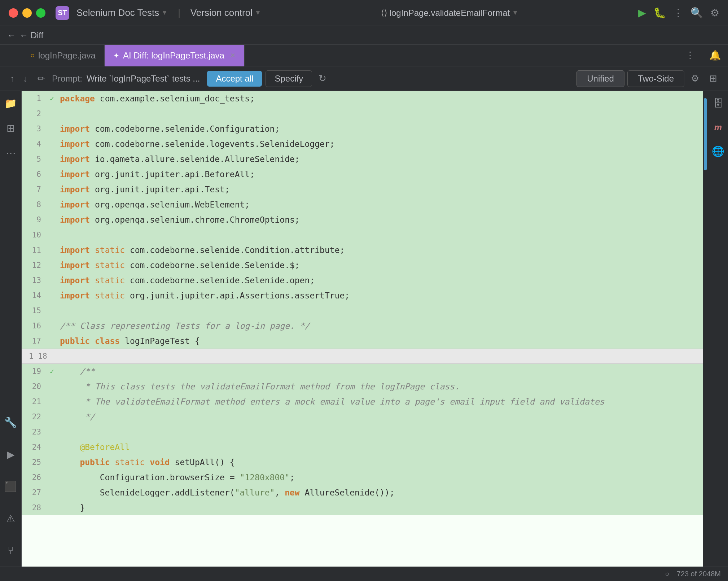  I want to click on code-line-19: 19 ✓ /**, so click(362, 371).